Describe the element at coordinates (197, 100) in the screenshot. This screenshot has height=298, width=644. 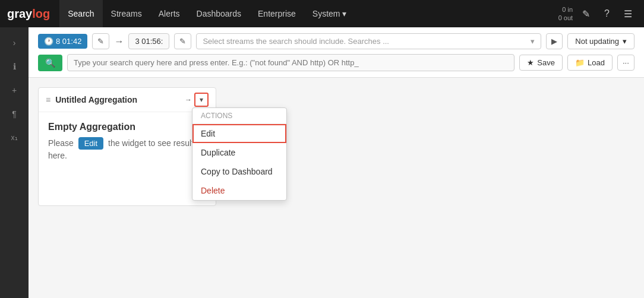
I see `widget-actions: → ▾` at that location.